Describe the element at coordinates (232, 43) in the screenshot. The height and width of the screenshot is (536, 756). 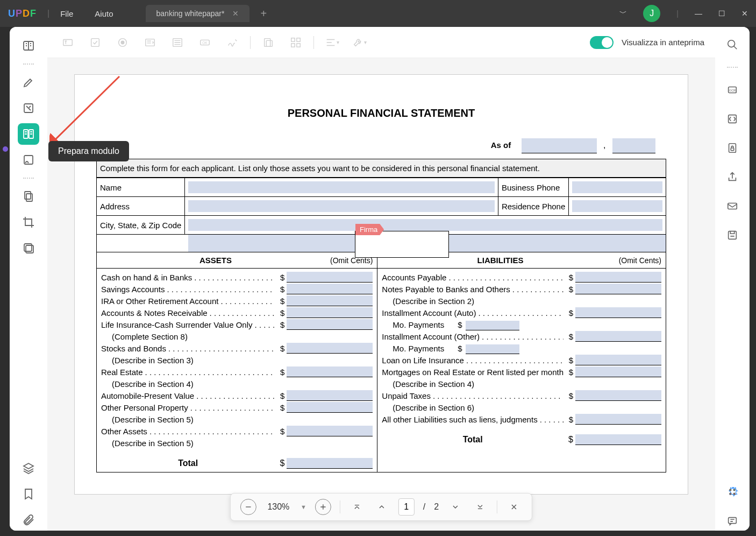
I see `signature-tool-icon` at that location.